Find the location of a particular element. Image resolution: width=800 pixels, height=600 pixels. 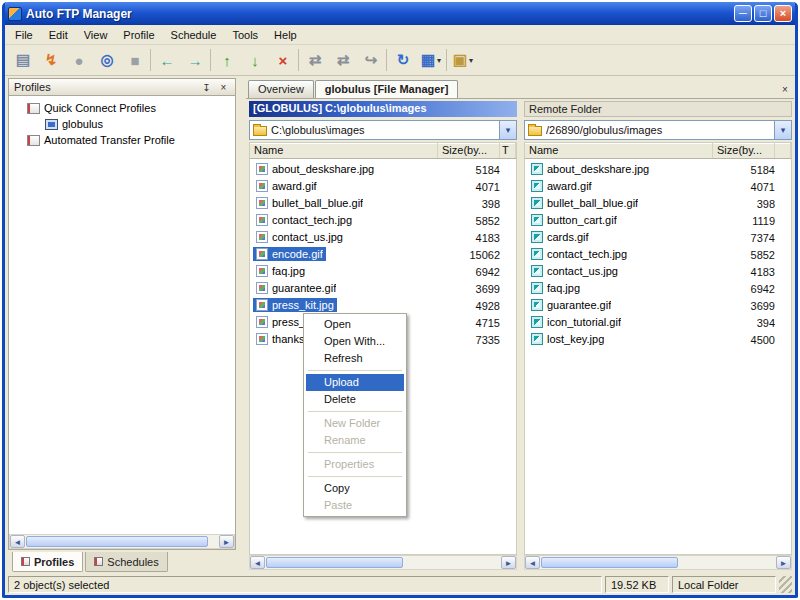

folder-options-button: ▣ ▾ is located at coordinates (463, 60).